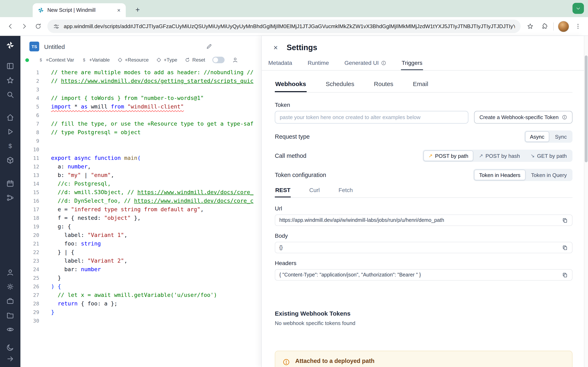 This screenshot has width=588, height=367. What do you see at coordinates (549, 156) in the screenshot?
I see `get-by-path-button: ↘GET by path` at bounding box center [549, 156].